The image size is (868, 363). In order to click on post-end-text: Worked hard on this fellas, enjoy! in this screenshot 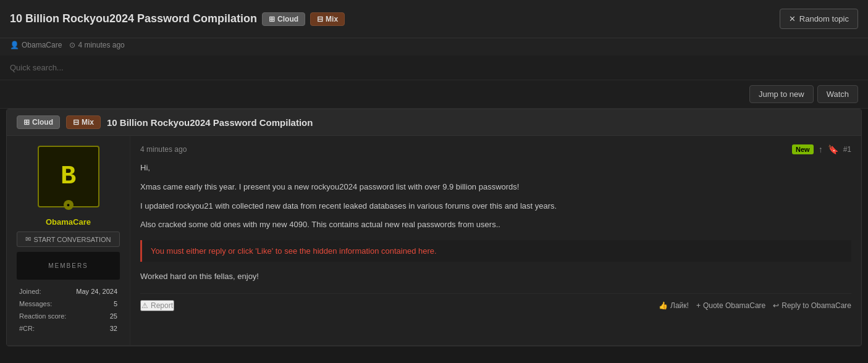, I will do `click(495, 277)`.